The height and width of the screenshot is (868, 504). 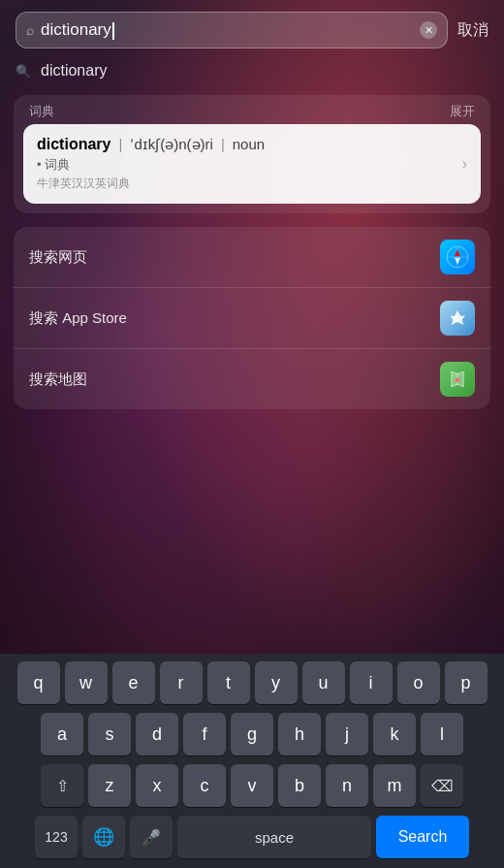 I want to click on key-d: d, so click(x=157, y=734).